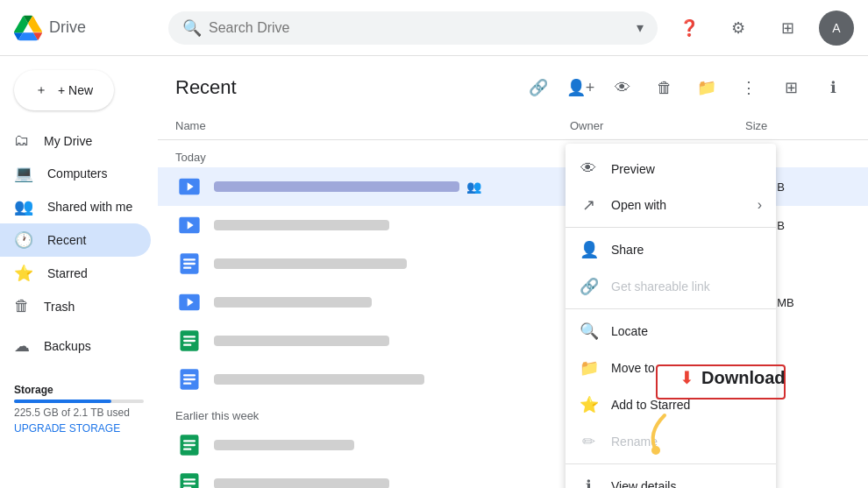  What do you see at coordinates (77, 173) in the screenshot?
I see `sidebar-label-computers: Computers` at bounding box center [77, 173].